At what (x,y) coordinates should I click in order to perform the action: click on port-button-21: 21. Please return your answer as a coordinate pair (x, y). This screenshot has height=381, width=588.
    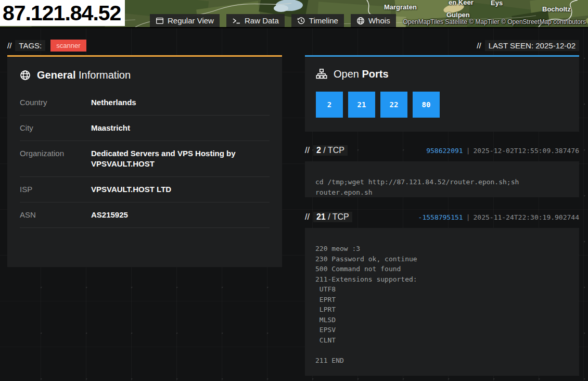
    Looking at the image, I should click on (362, 105).